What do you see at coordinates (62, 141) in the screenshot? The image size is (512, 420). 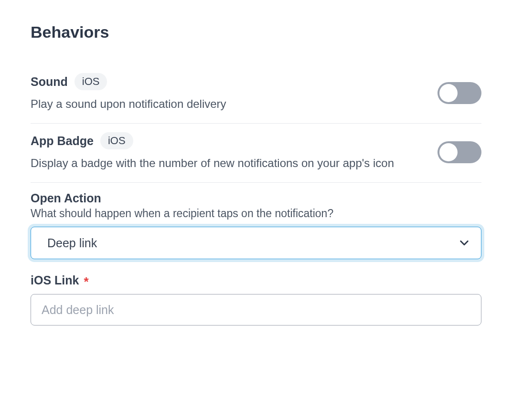 I see `app-badge-label: App Badge` at bounding box center [62, 141].